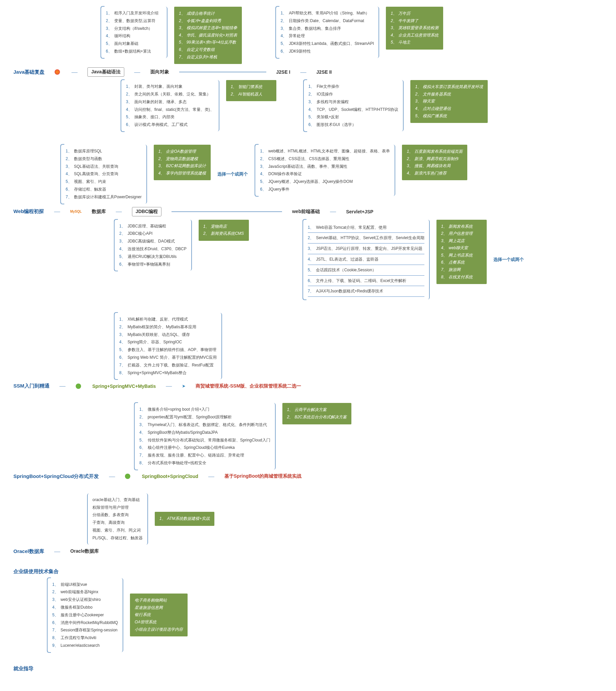 The height and width of the screenshot is (691, 616). What do you see at coordinates (263, 476) in the screenshot?
I see `springboot-project-note: 基于SpringBoot的商城管理系统实战` at bounding box center [263, 476].